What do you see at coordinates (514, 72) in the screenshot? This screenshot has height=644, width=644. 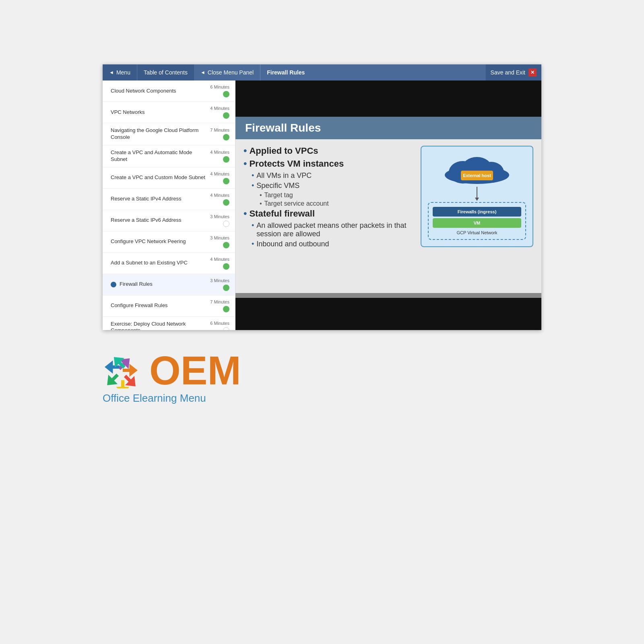 I see `save-exit-button: Save and Exit ✕` at bounding box center [514, 72].